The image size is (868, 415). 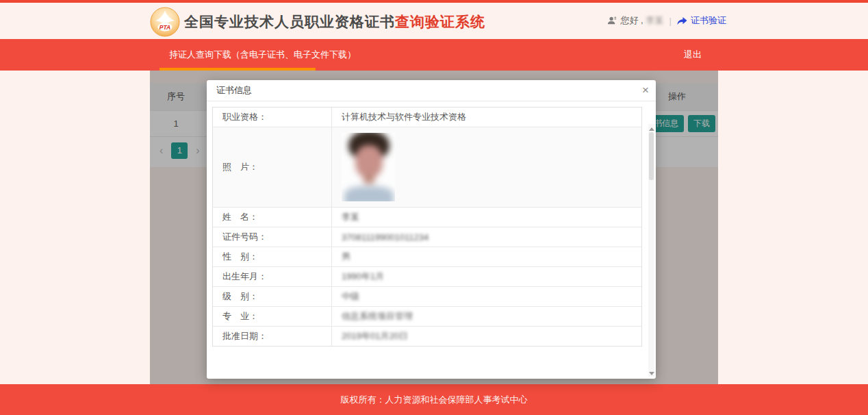 What do you see at coordinates (434, 55) in the screenshot?
I see `main-nav: 持证人查询下载（含电子证书、电子文件下载） 退出` at bounding box center [434, 55].